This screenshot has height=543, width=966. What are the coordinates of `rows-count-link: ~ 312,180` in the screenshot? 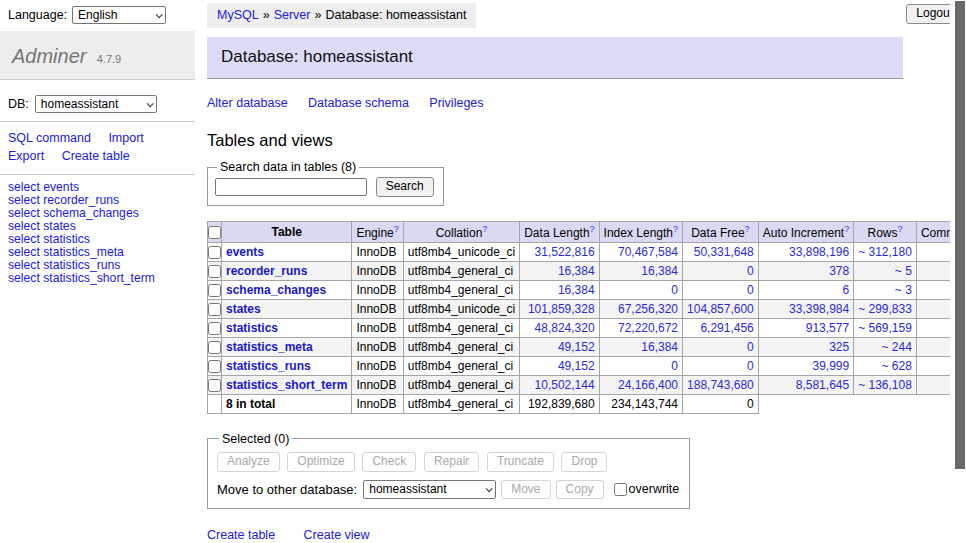 It's located at (885, 252).